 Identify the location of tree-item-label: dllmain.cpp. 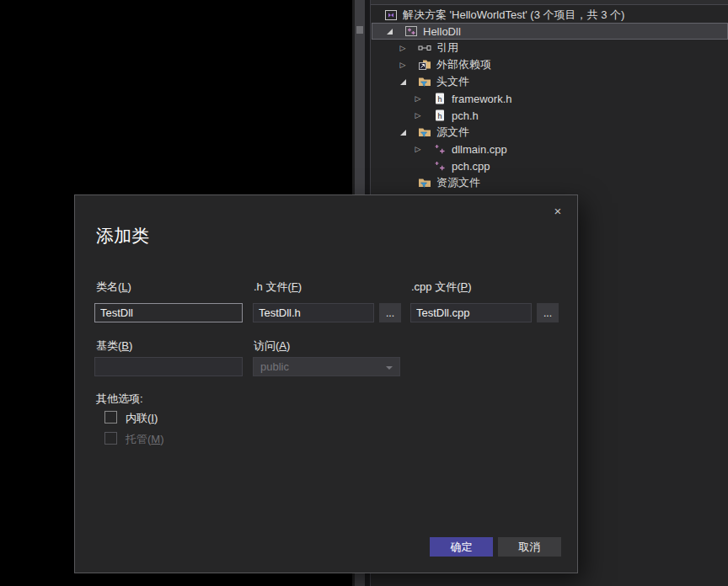
(479, 150).